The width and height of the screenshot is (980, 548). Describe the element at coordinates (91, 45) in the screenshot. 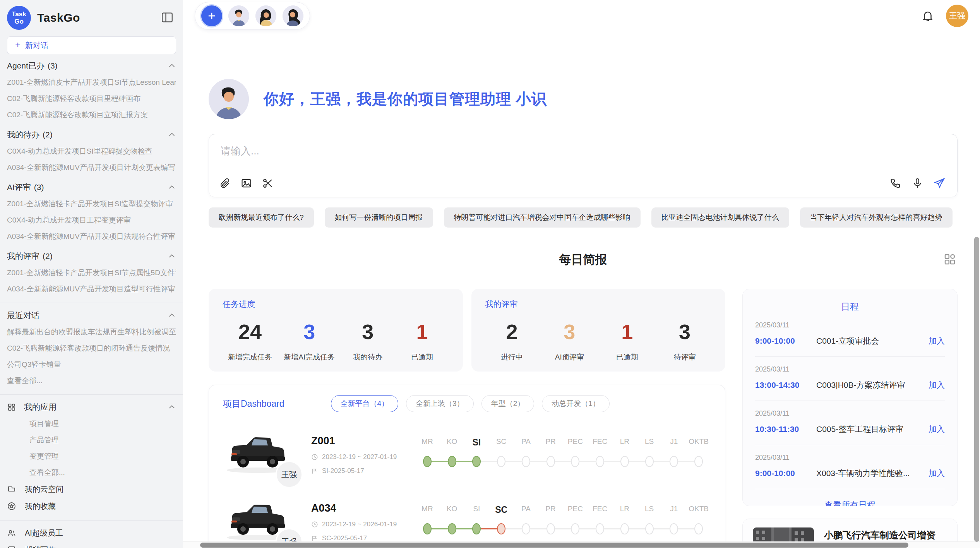

I see `new-chat-button: + 新对话` at that location.